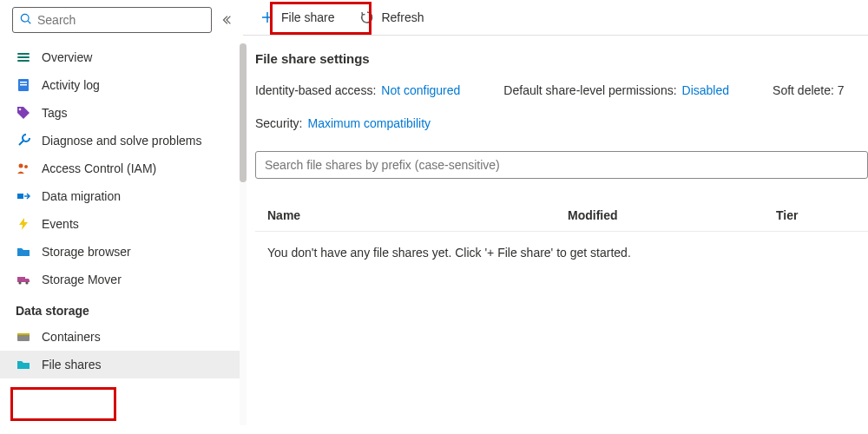 This screenshot has height=434, width=868. What do you see at coordinates (562, 165) in the screenshot?
I see `filter-file-shares-input` at bounding box center [562, 165].